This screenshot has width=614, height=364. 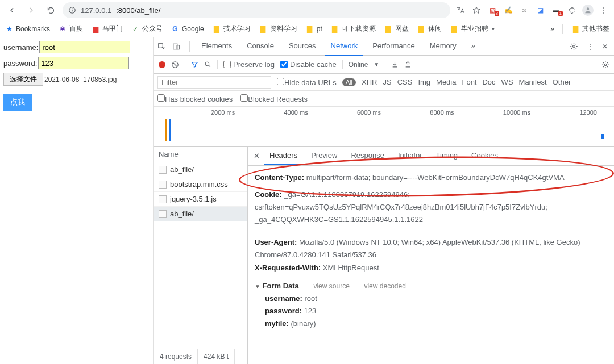 I want to click on filter-all: All, so click(x=349, y=82).